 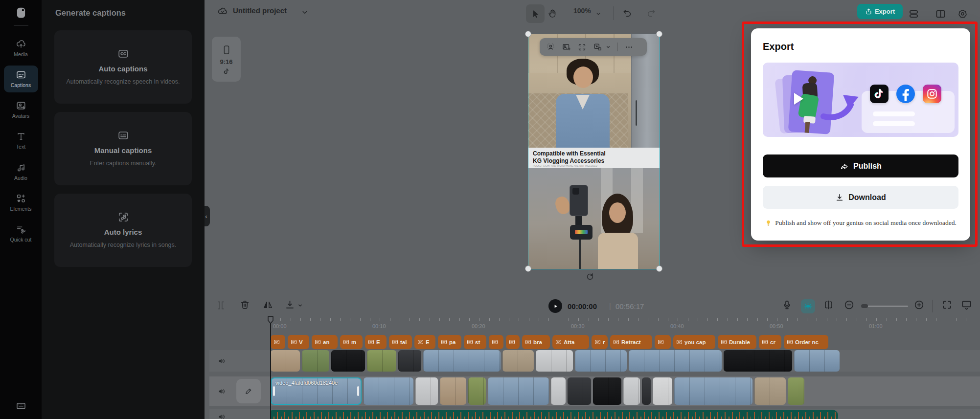 What do you see at coordinates (582, 47) in the screenshot?
I see `crop-icon` at bounding box center [582, 47].